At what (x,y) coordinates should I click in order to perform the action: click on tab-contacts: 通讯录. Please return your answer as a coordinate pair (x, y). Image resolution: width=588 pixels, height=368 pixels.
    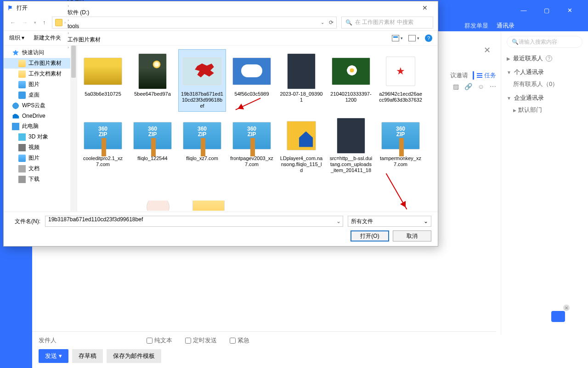
    Looking at the image, I should click on (505, 26).